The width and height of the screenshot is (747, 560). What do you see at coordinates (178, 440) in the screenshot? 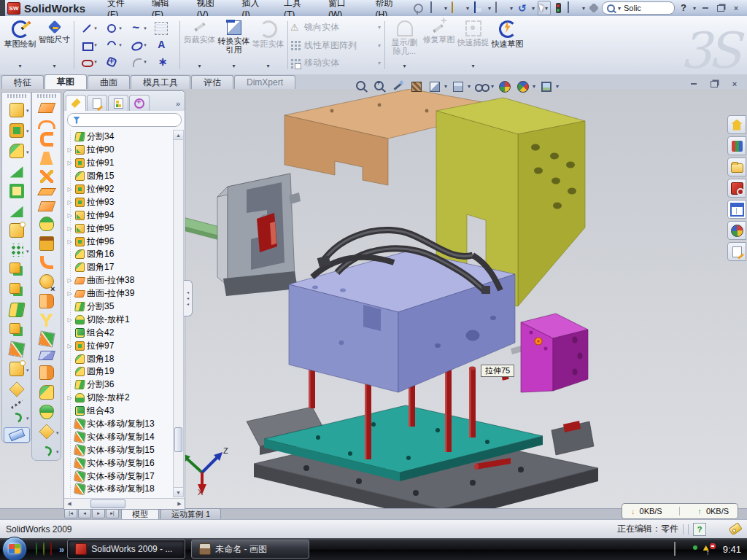
I see `scroll-thumb` at bounding box center [178, 440].